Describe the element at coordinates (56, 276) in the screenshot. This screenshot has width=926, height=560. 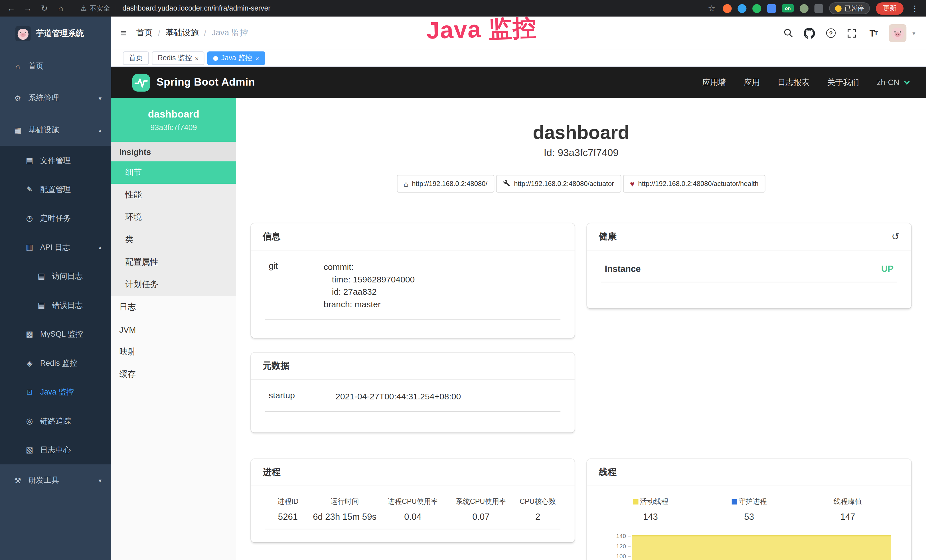
I see `sidebar-item-access-logs: ▤ 访问日志` at that location.